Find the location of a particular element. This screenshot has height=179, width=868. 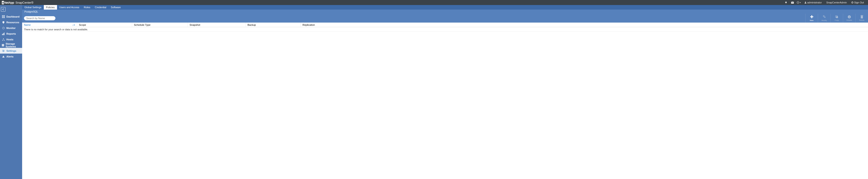

user-link: administrator is located at coordinates (813, 3).